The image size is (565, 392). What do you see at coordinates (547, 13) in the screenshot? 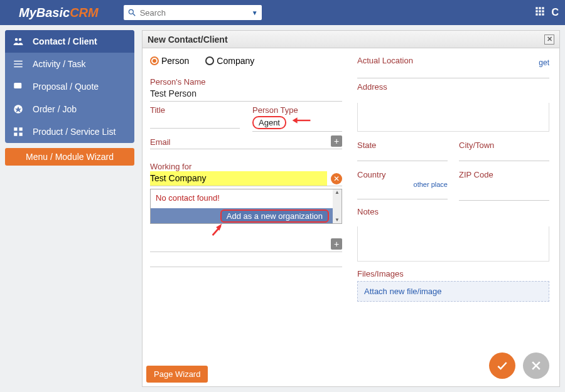
I see `topbar-right: C` at bounding box center [547, 13].